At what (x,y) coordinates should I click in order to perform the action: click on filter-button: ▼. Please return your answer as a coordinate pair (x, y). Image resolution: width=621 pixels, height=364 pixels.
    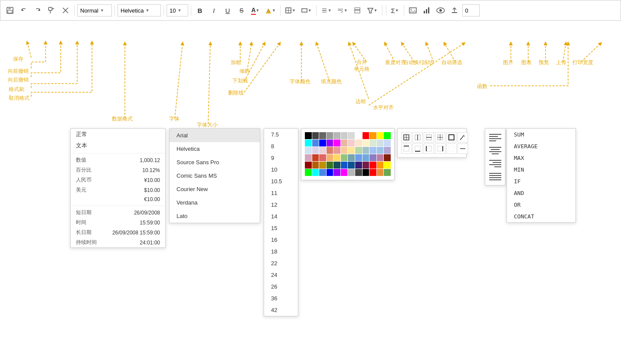
    Looking at the image, I should click on (372, 10).